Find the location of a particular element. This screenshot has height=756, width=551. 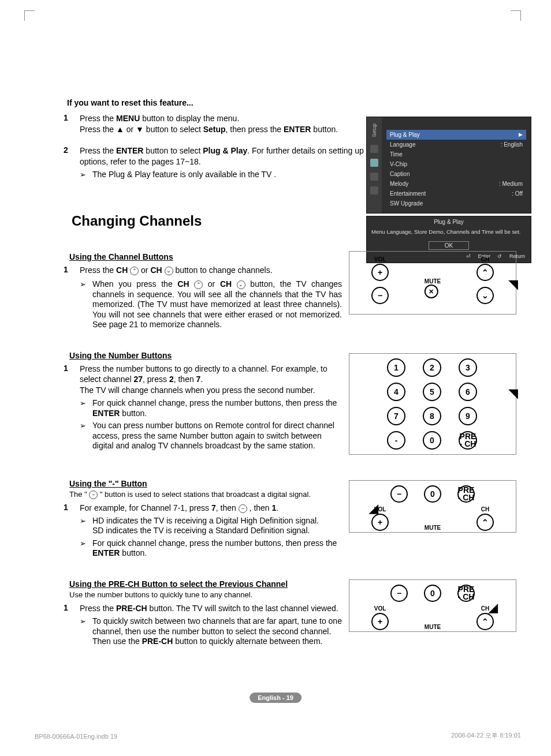

osd-row: Melody: Medium is located at coordinates (456, 184).